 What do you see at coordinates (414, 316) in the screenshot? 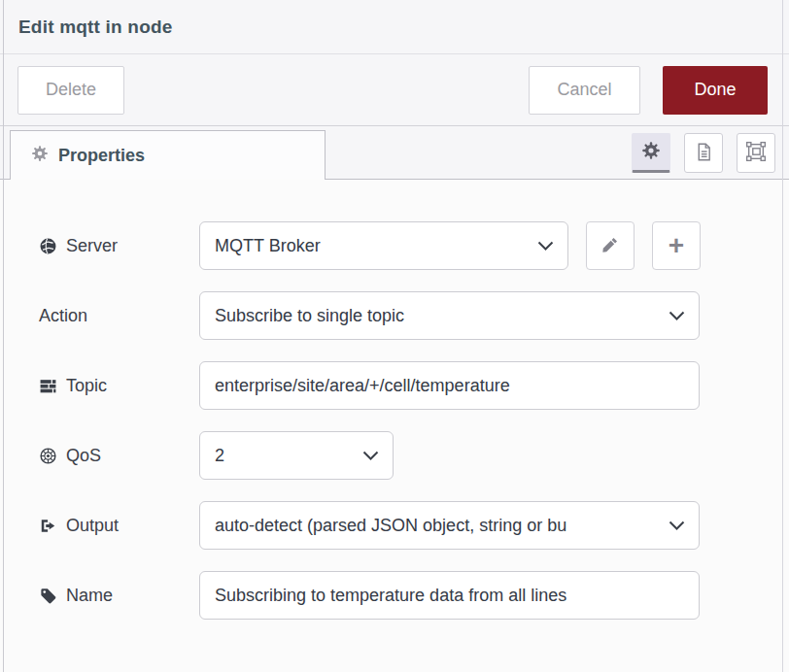
I see `form-row-action: Action Subscribe to single topic` at bounding box center [414, 316].